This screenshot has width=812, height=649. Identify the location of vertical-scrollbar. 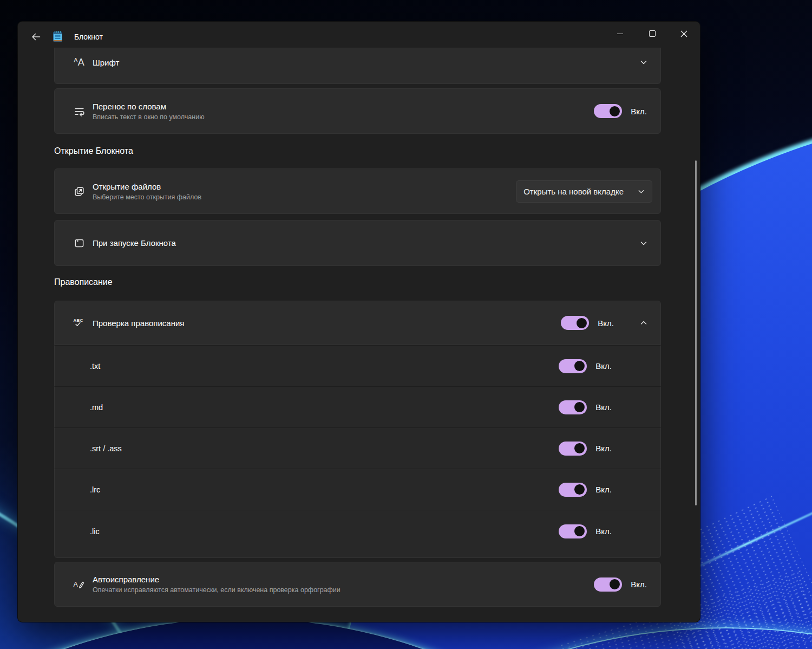
(696, 333).